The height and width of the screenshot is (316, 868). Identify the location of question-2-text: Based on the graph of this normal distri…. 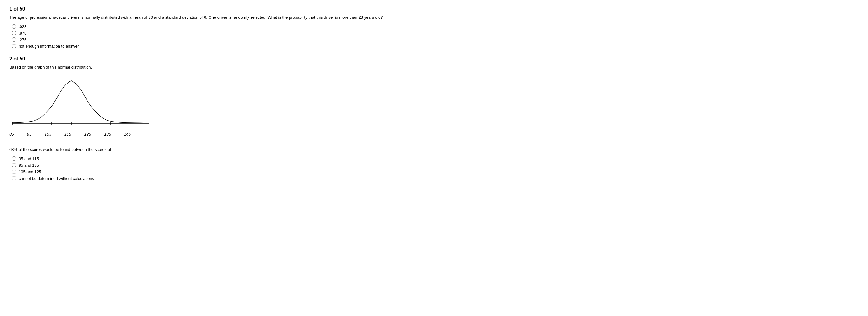
(218, 67).